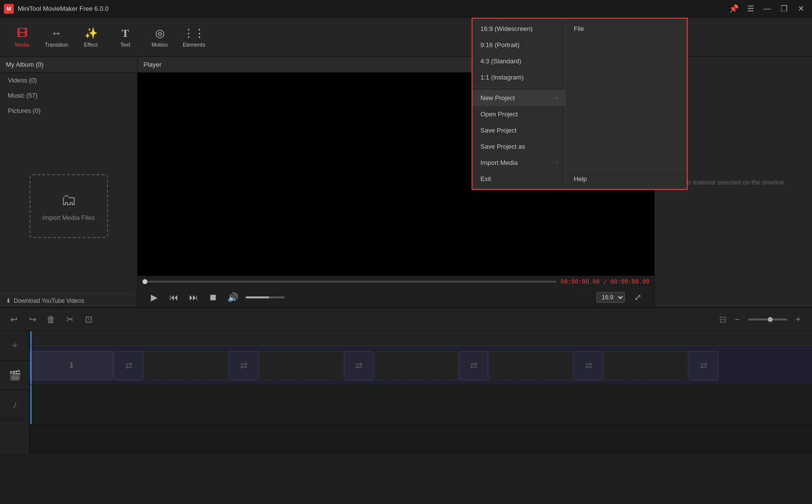  What do you see at coordinates (519, 104) in the screenshot?
I see `submenu-left: 16:9 (Widescreen) 9:16 (Portrait) 4:3 (S…` at bounding box center [519, 104].